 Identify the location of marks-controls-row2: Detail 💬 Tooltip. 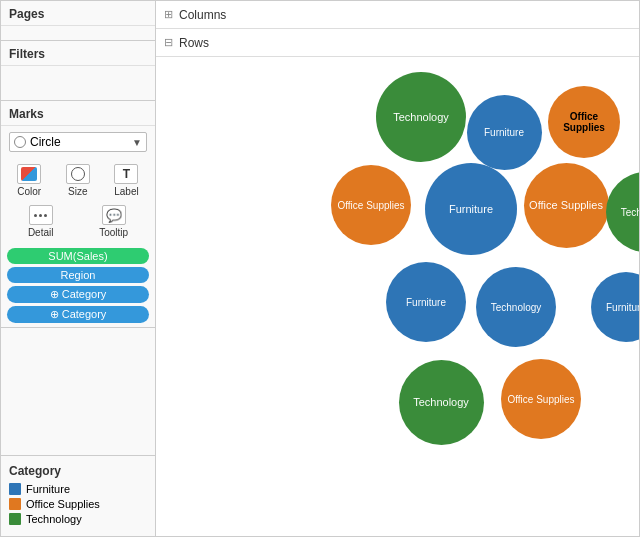
(78, 224).